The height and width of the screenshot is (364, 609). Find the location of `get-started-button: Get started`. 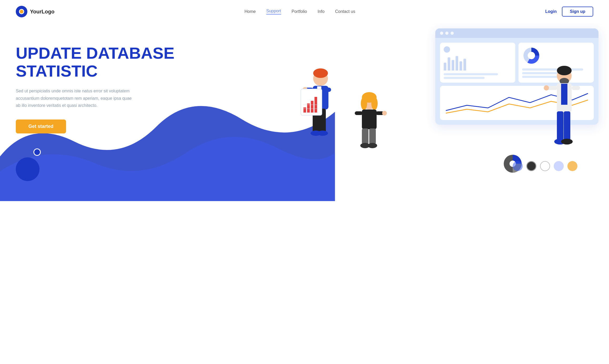

get-started-button: Get started is located at coordinates (41, 126).